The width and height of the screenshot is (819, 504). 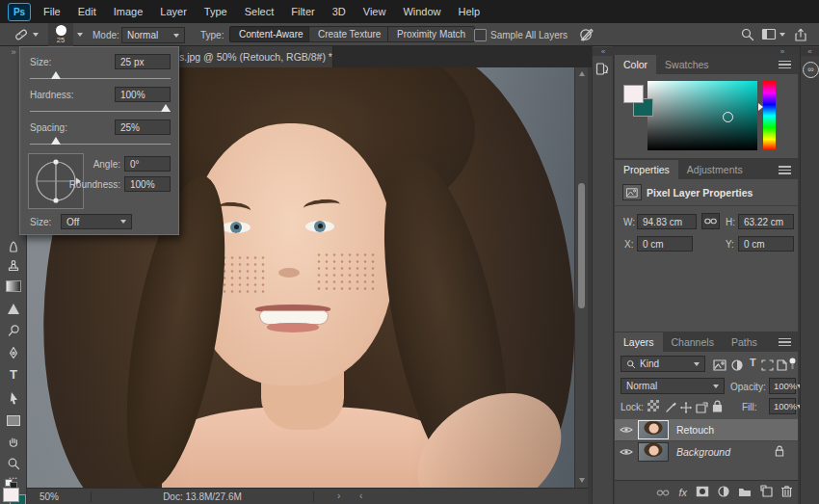 What do you see at coordinates (581, 278) in the screenshot?
I see `vertical-scrollbar` at bounding box center [581, 278].